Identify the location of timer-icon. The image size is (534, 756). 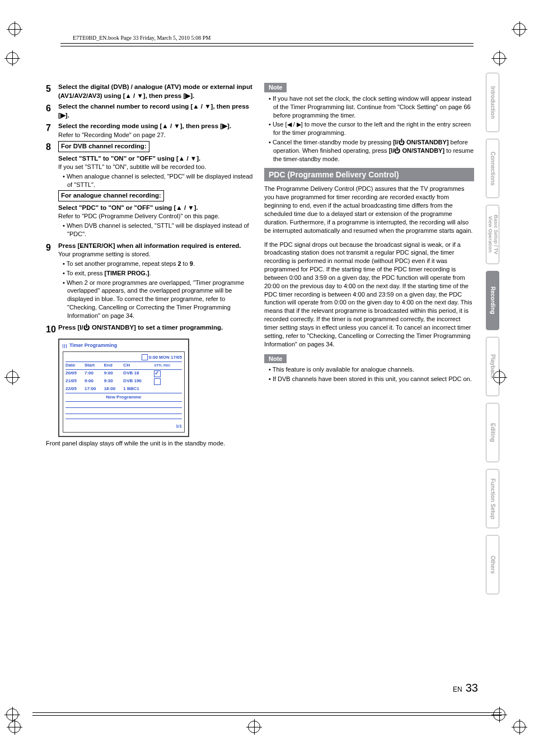
(65, 346).